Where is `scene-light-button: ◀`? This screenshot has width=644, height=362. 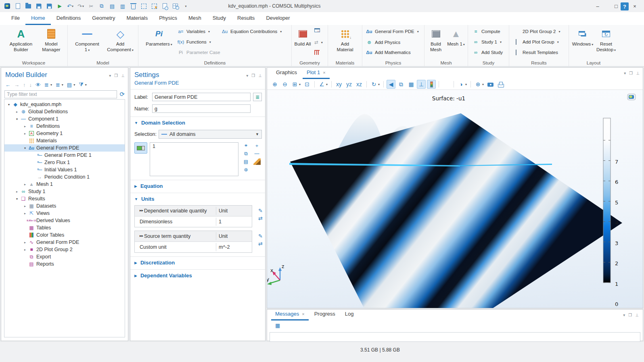 scene-light-button: ◀ is located at coordinates (391, 84).